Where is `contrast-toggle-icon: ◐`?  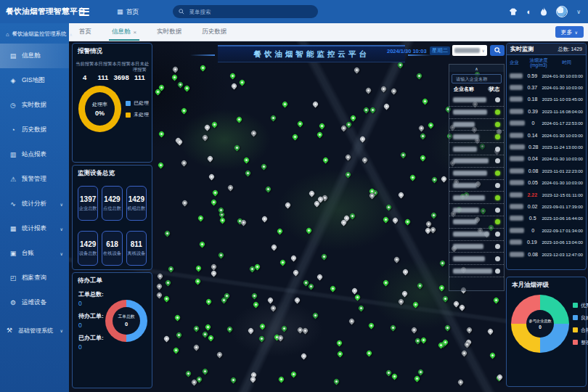 contrast-toggle-icon: ◐ is located at coordinates (528, 12).